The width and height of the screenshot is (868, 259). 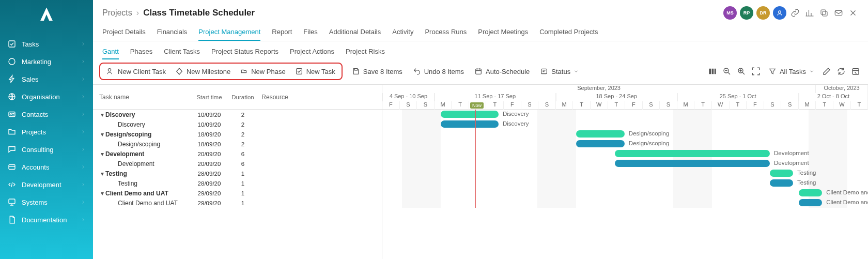 What do you see at coordinates (238, 163) in the screenshot?
I see `task-row: Development20/09/206` at bounding box center [238, 163].